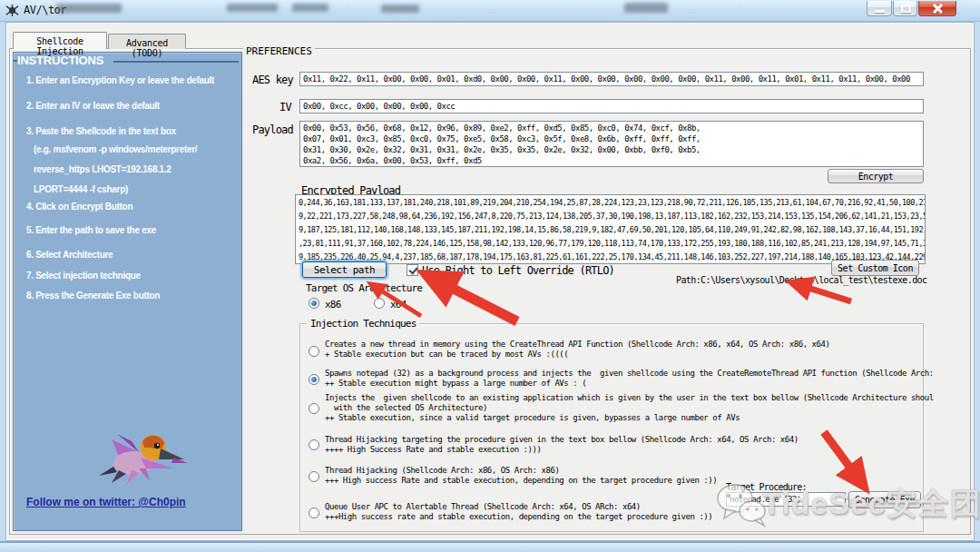 This screenshot has width=980, height=552. I want to click on select-path-button: Select path, so click(345, 270).